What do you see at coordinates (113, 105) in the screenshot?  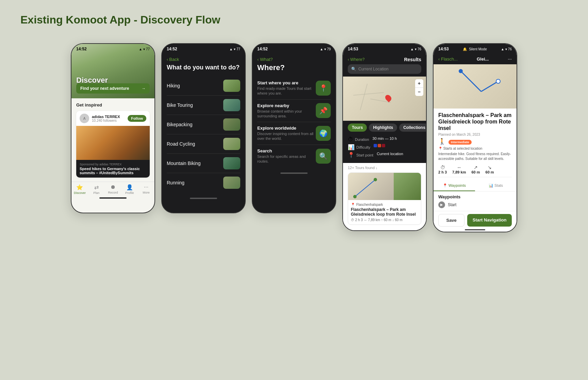 I see `get-inspired-label: Get inspired` at bounding box center [113, 105].